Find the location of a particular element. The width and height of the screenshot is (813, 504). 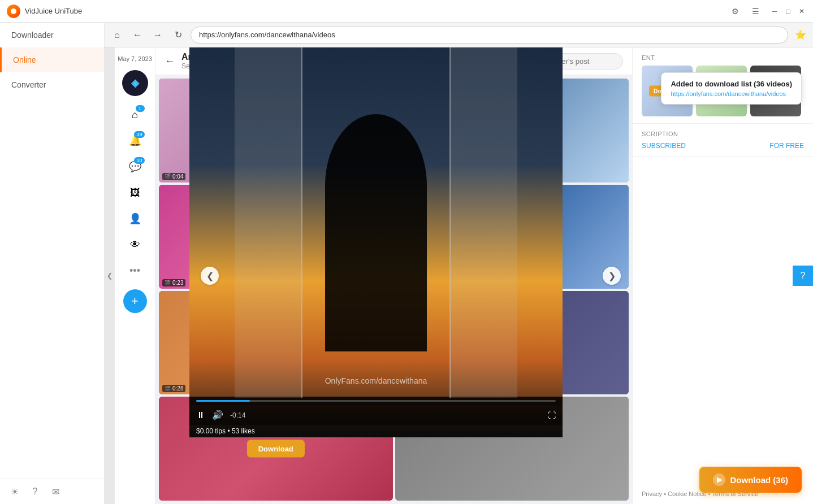

of-nav-notifications: 🔔 39 is located at coordinates (135, 141).